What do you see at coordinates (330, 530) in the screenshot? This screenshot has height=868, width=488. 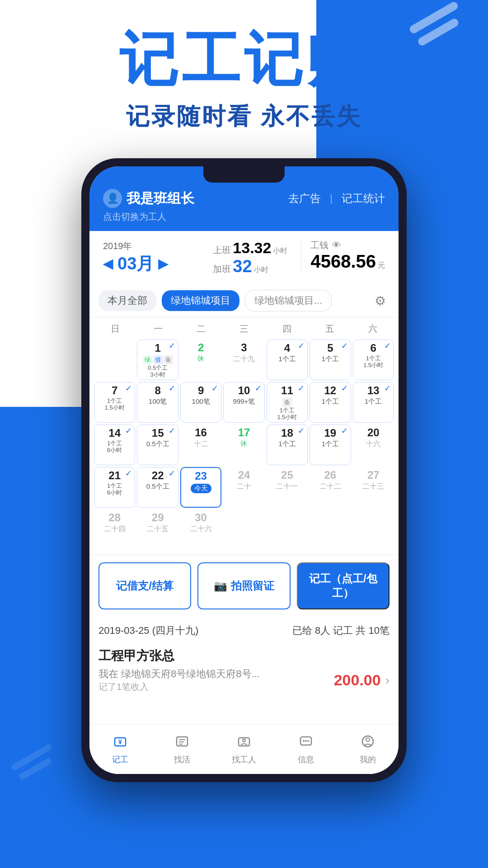 I see `cal-cell-e3` at bounding box center [330, 530].